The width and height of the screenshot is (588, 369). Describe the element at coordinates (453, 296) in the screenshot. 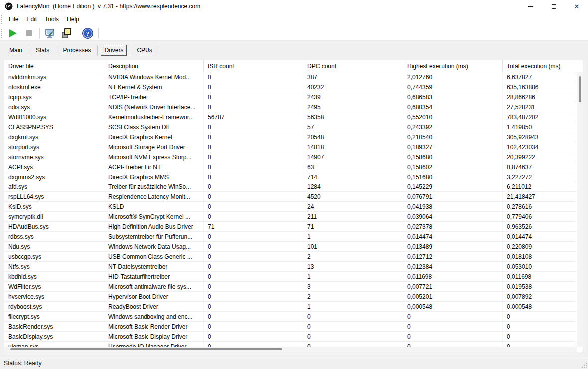

I see `cell-highest-execution: 0,005201` at that location.